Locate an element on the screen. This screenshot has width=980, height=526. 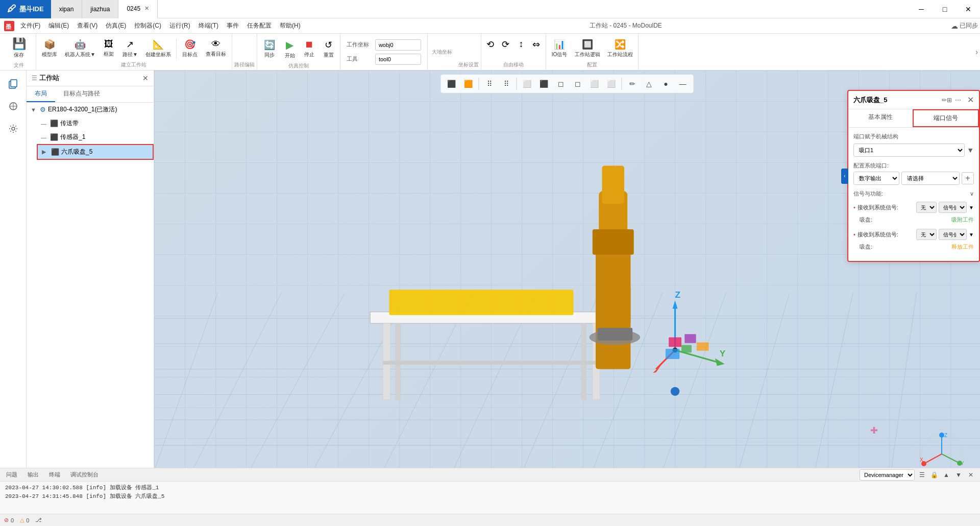
signal-dropdown-icon-2: ▼ is located at coordinates (971, 235).